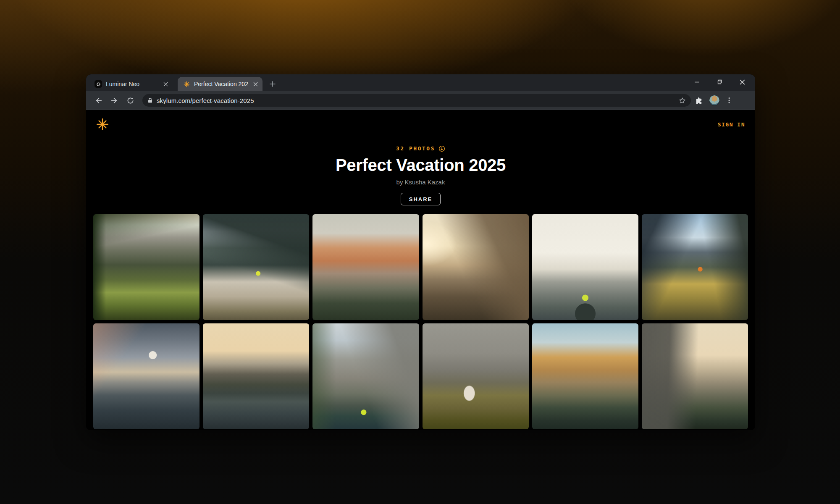 This screenshot has width=840, height=504. What do you see at coordinates (416, 101) in the screenshot?
I see `url-text: skylum.com/perfect-vacation-2025` at bounding box center [416, 101].